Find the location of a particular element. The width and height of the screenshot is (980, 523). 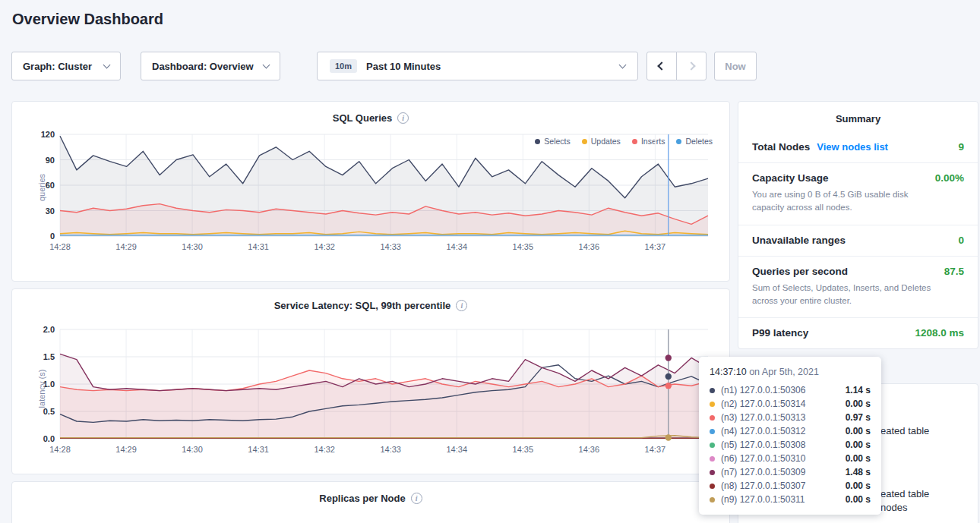

svg-text: 14:36 is located at coordinates (590, 247).